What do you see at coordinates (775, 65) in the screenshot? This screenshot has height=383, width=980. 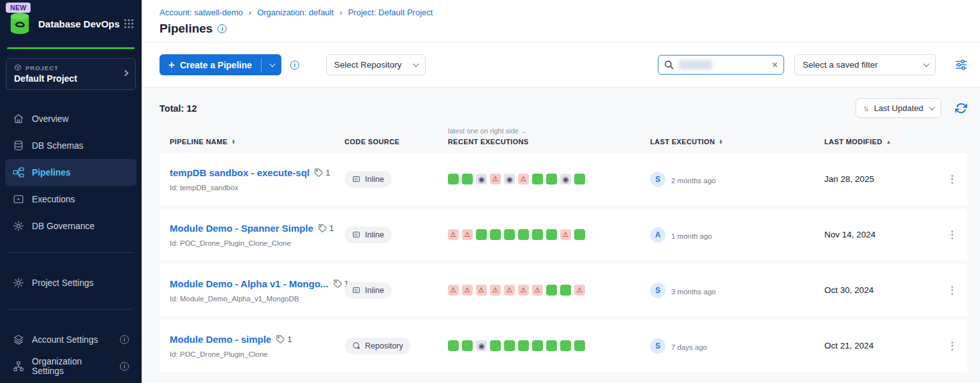 I see `clear-search-icon: ×` at bounding box center [775, 65].